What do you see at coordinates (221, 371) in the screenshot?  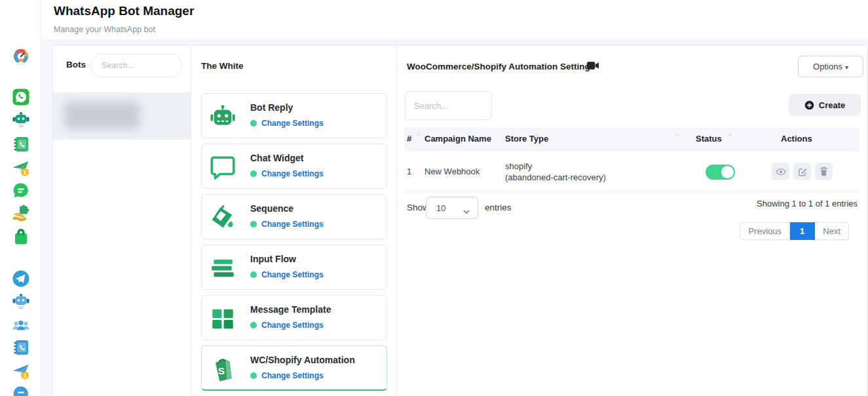 I see `svg-text: S` at bounding box center [221, 371].